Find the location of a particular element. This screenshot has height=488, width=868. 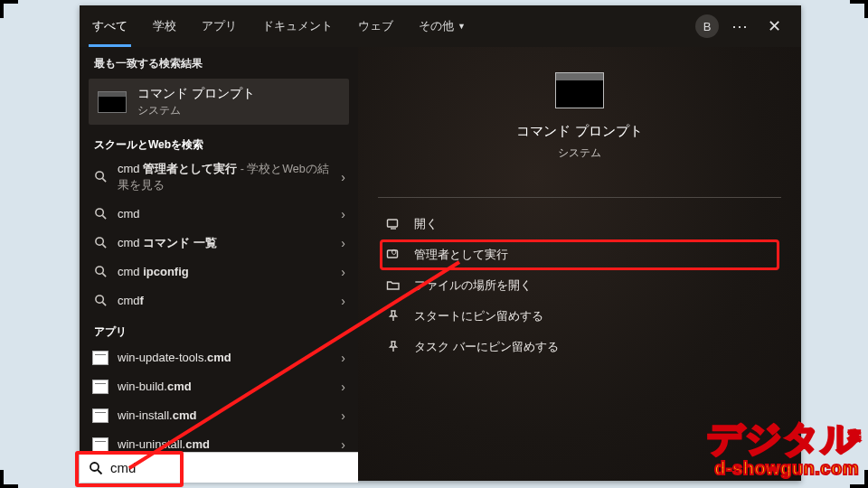

search-suggestion: cmd › is located at coordinates (219, 214).